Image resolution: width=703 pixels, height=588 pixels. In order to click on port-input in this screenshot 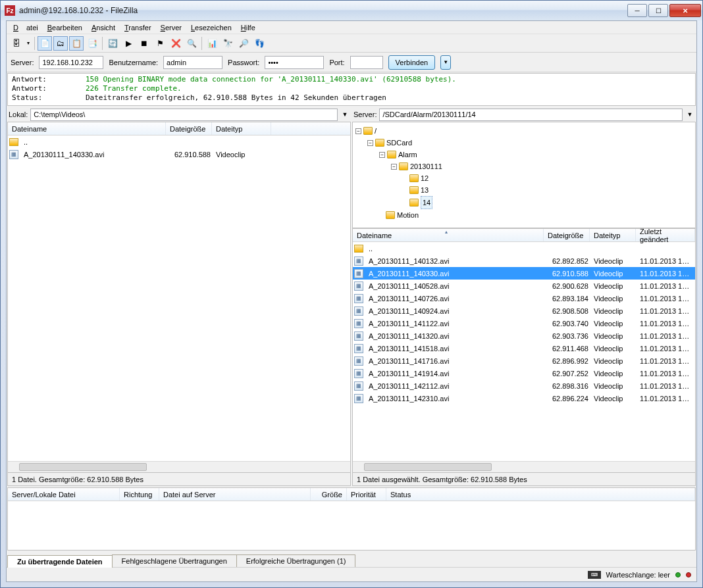, I will do `click(367, 62)`.